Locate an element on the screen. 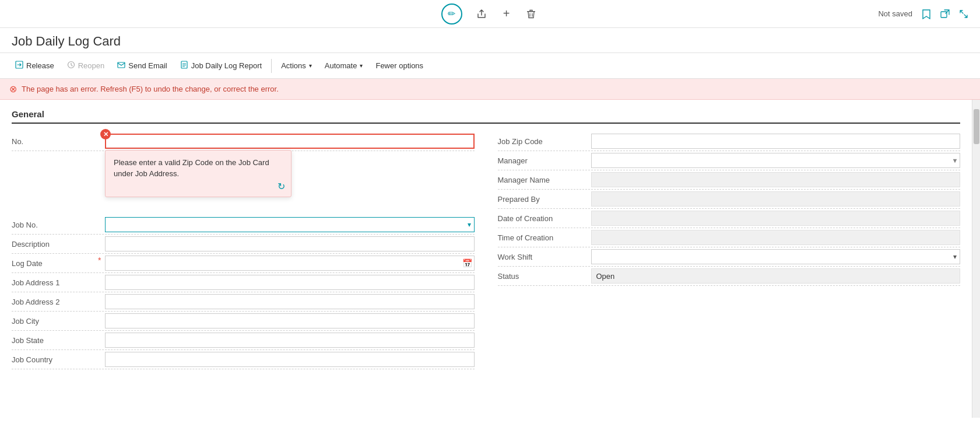 The width and height of the screenshot is (980, 423). form-row-job-city: Job City is located at coordinates (243, 321).